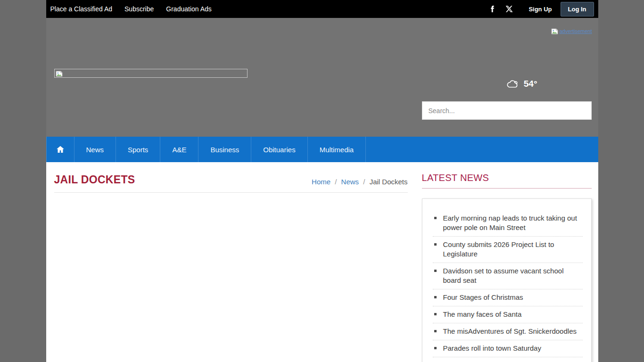 This screenshot has height=362, width=644. I want to click on latest-news-item: County submits 2026 Project List to Legi…, so click(508, 250).